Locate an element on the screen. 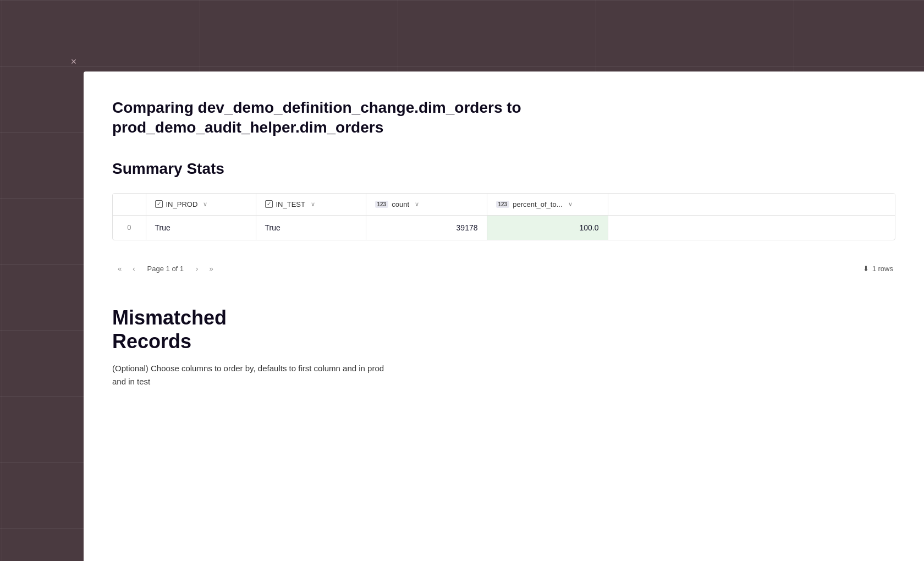 The image size is (924, 561). page-title: Comparing dev_demo_definition_change.dim… is located at coordinates (360, 118).